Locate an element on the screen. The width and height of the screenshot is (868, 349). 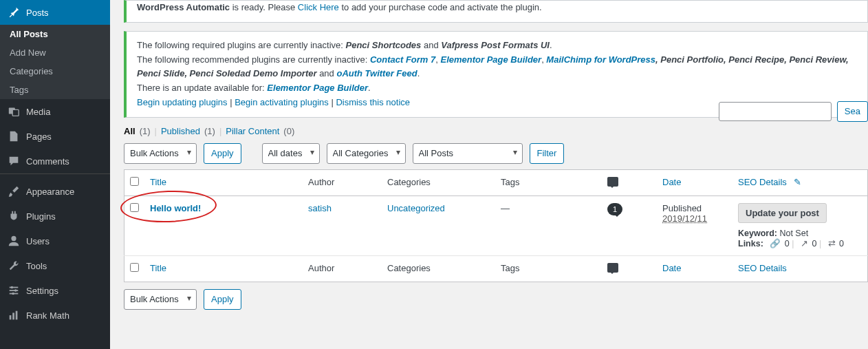
col-categories: Categories is located at coordinates (409, 182).